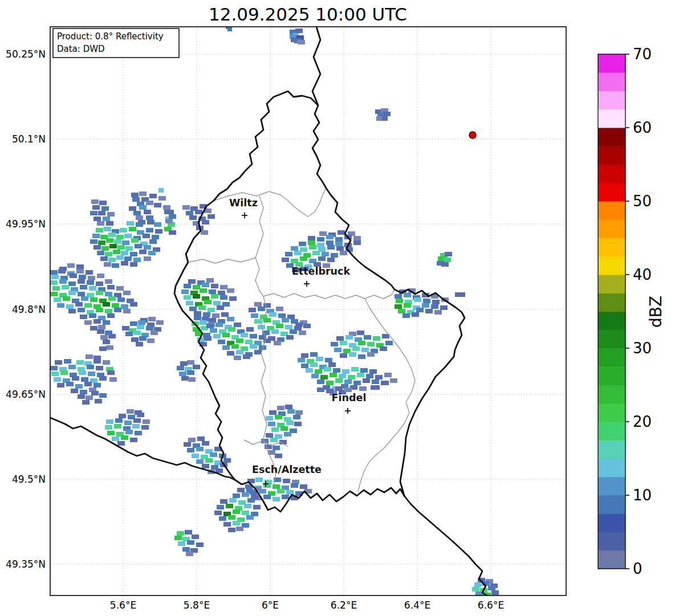 This screenshot has width=675, height=616. Describe the element at coordinates (642, 348) in the screenshot. I see `colorbar-tick-label: 30` at that location.